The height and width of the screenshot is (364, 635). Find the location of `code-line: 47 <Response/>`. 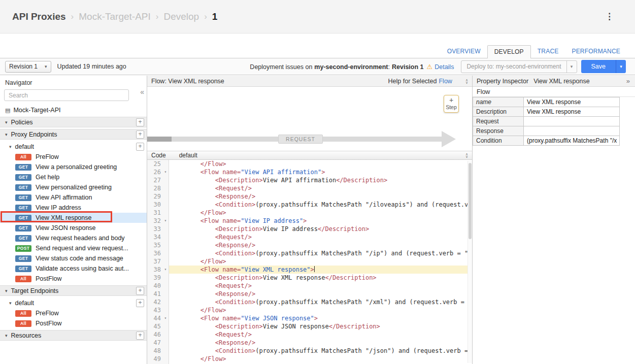

code-line: 47 <Response/> is located at coordinates (310, 343).